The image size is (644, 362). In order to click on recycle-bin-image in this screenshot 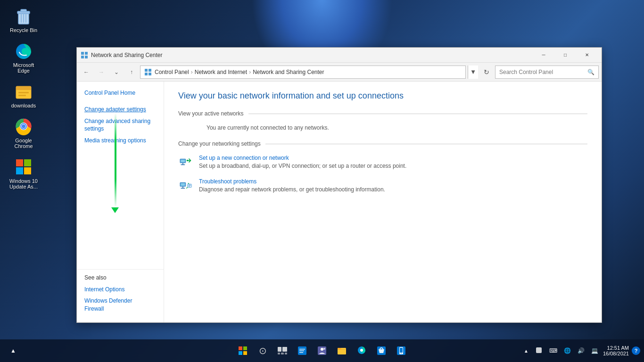, I will do `click(24, 16)`.